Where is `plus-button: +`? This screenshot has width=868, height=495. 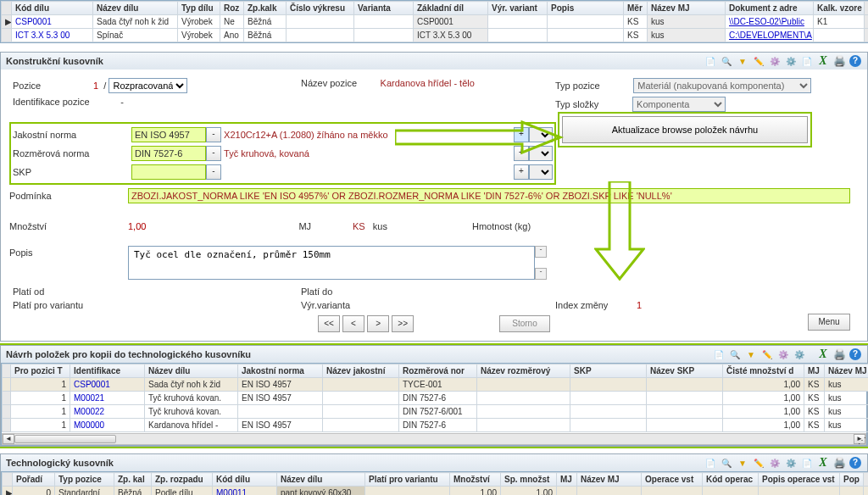 plus-button: + is located at coordinates (521, 172).